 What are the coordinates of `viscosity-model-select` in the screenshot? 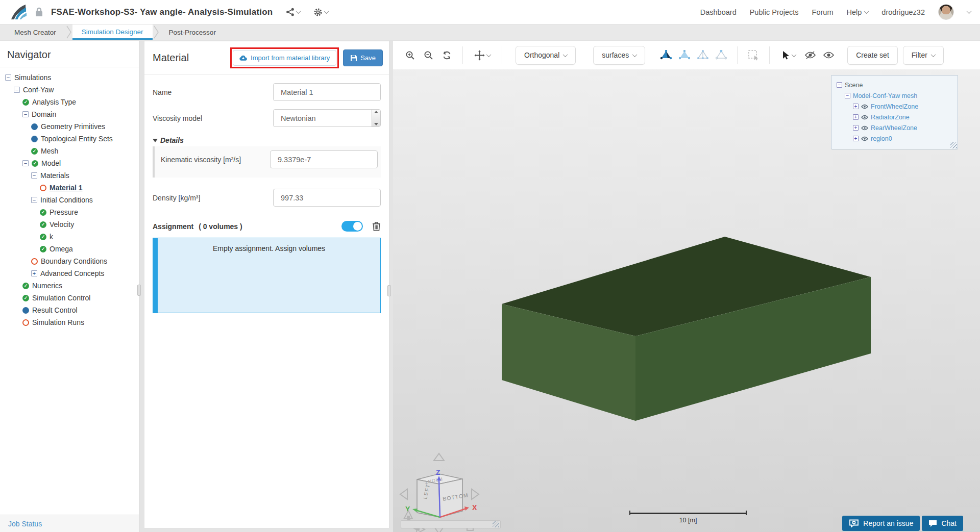 It's located at (327, 118).